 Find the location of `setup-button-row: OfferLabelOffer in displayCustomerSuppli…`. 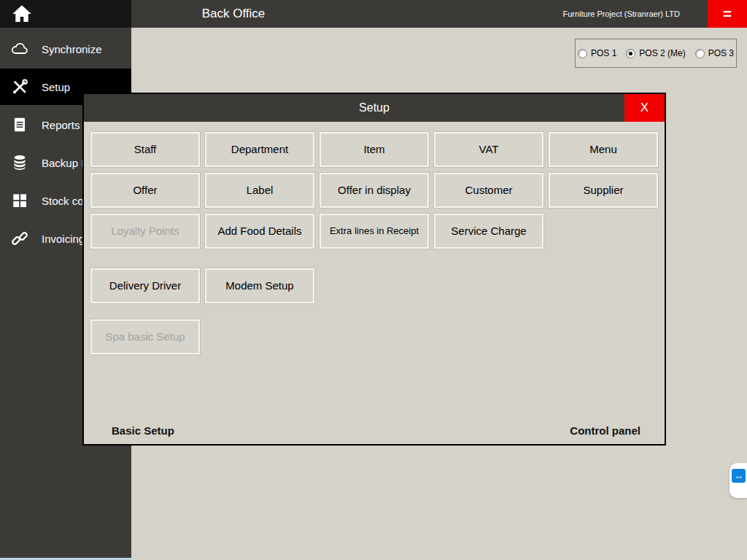

setup-button-row: OfferLabelOffer in displayCustomerSuppli… is located at coordinates (378, 190).